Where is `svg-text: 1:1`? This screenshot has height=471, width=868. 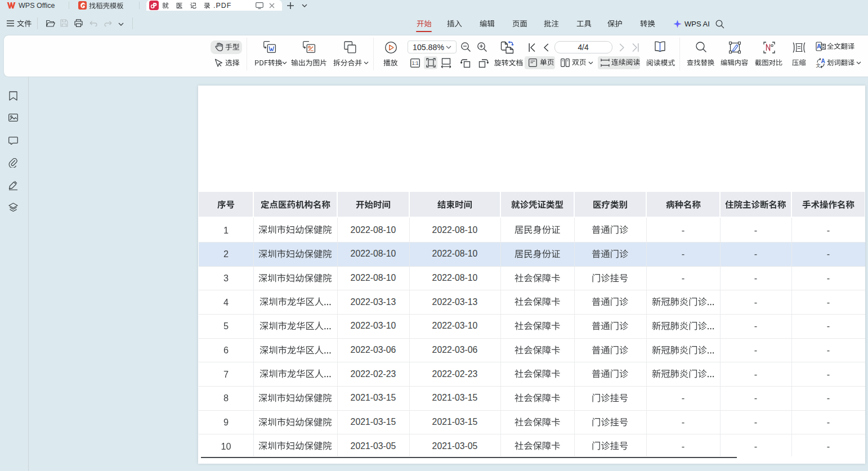 svg-text: 1:1 is located at coordinates (415, 63).